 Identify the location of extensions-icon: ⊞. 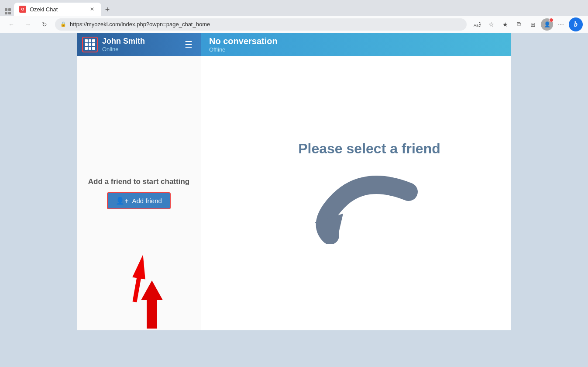
(533, 24).